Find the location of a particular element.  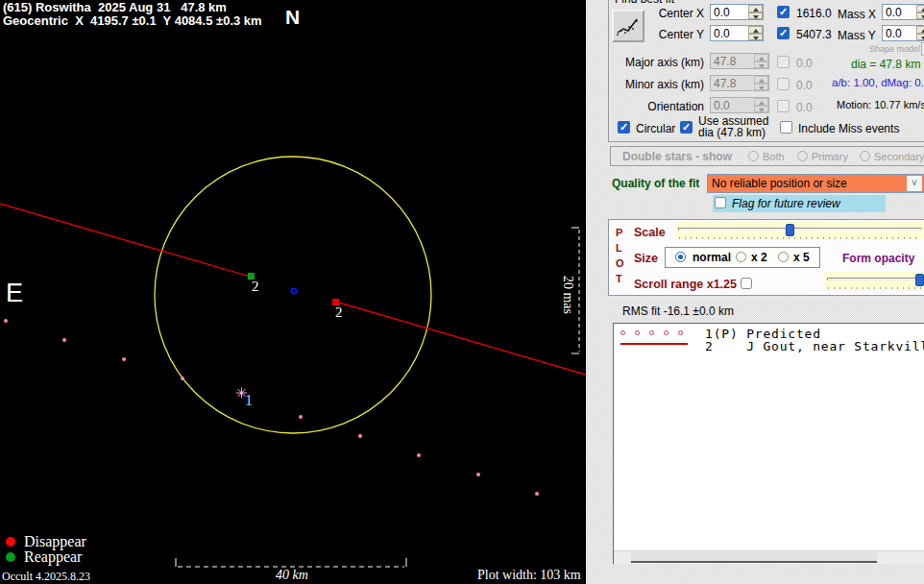

east-label: E is located at coordinates (14, 294).